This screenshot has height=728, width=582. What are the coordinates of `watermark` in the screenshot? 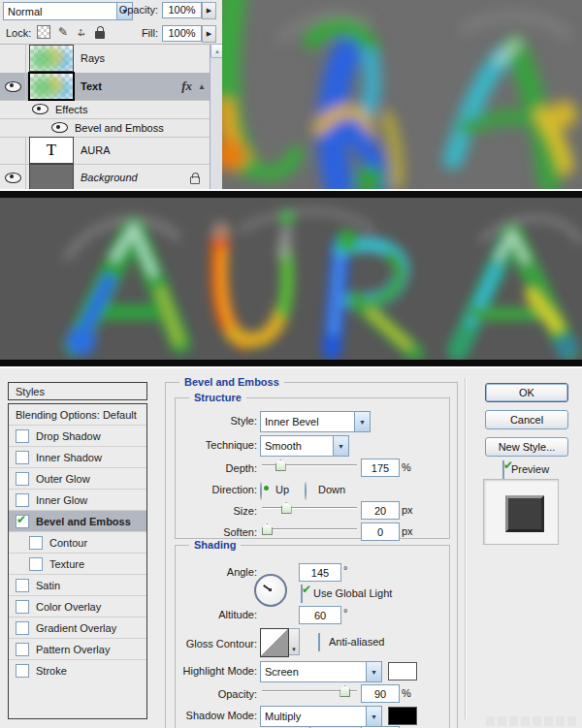 It's located at (532, 721).